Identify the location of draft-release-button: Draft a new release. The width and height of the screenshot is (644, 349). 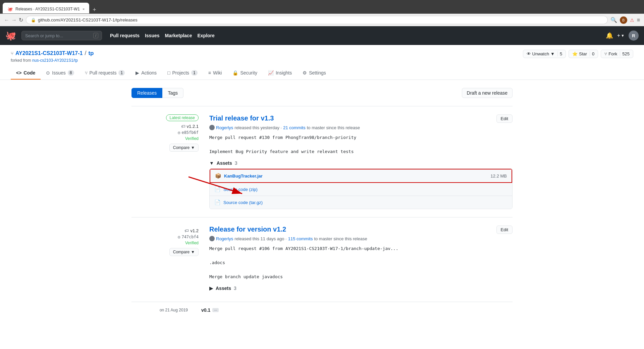
(487, 93).